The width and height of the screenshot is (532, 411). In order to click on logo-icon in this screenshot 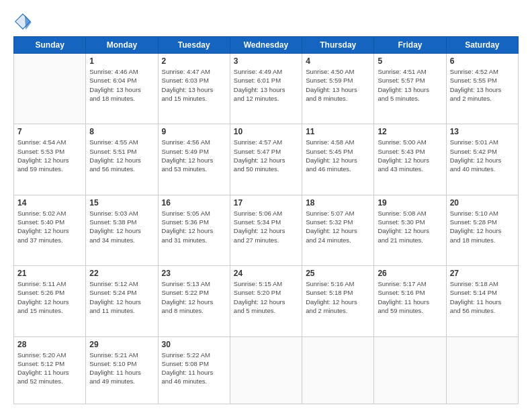, I will do `click(23, 21)`.